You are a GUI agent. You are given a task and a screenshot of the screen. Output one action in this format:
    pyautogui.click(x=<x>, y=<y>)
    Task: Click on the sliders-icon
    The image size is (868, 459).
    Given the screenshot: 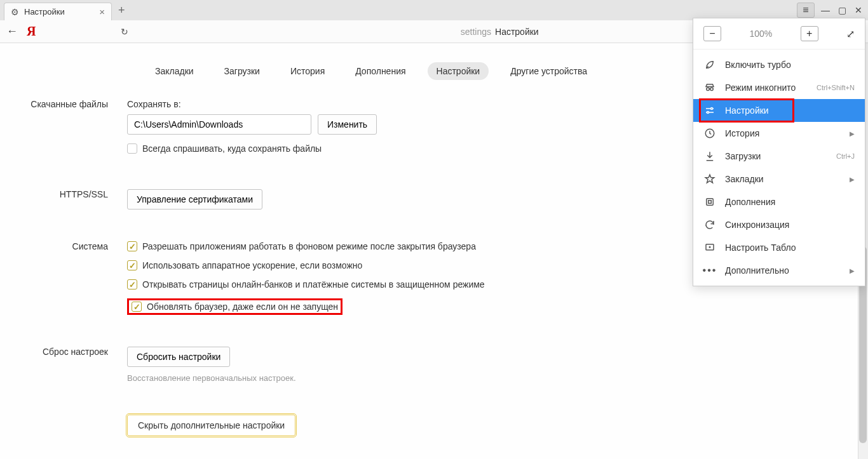 What is the action you would take?
    pyautogui.click(x=710, y=110)
    